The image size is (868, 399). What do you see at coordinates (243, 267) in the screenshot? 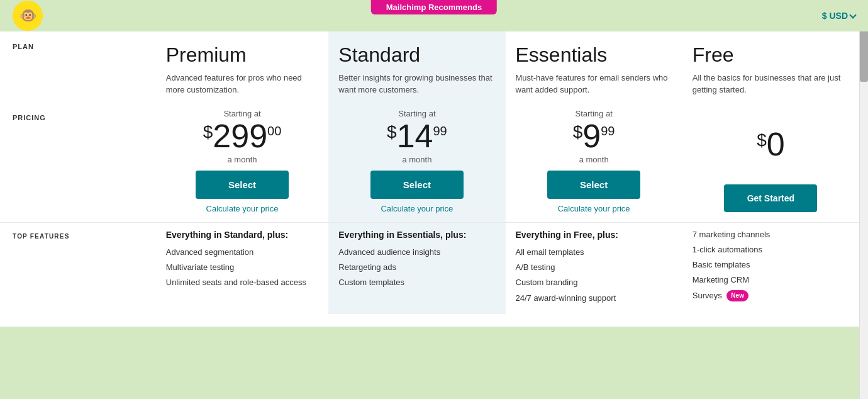
I see `premium-feature-2: Multivariate testing` at bounding box center [243, 267].